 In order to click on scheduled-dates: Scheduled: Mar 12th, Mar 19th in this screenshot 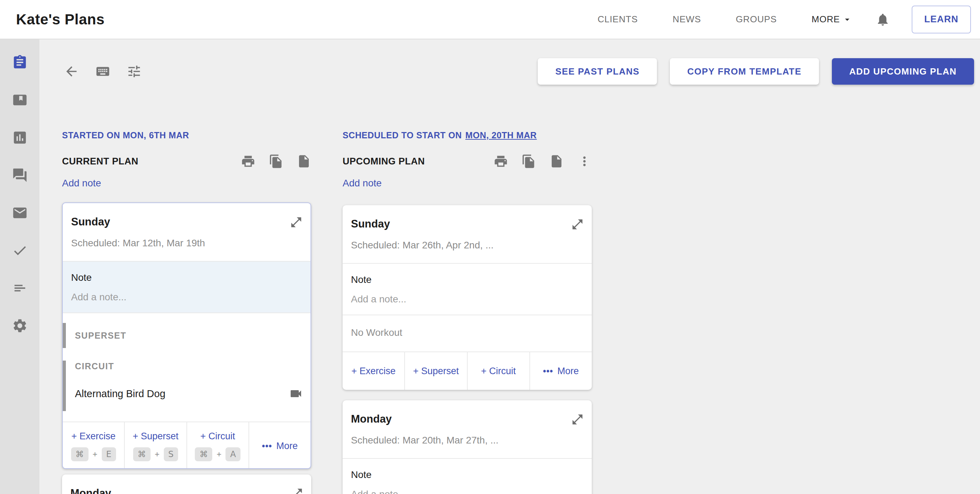, I will do `click(187, 243)`.